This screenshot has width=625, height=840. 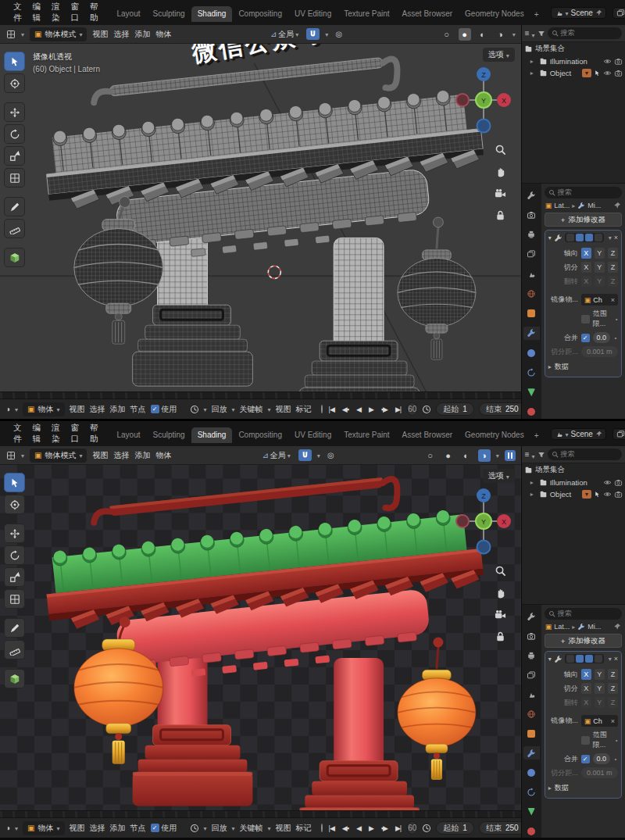 I want to click on outliner-row-scene-collection: 场景集合, so click(x=573, y=48).